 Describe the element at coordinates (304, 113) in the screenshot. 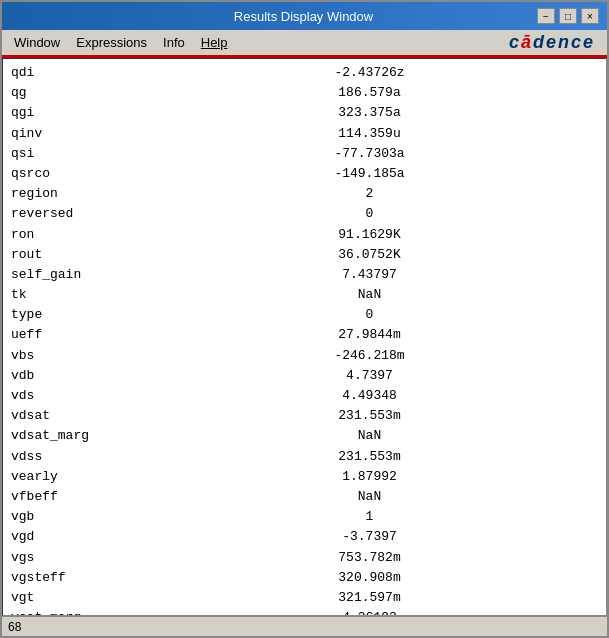

I see `table-row: qgi323.375a` at that location.